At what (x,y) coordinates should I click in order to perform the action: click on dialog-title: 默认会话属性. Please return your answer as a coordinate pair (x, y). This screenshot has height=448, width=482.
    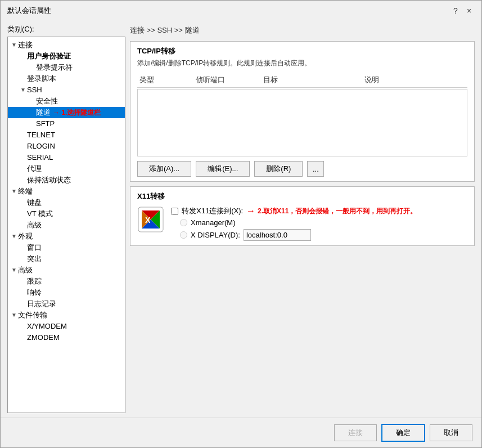
    Looking at the image, I should click on (29, 11).